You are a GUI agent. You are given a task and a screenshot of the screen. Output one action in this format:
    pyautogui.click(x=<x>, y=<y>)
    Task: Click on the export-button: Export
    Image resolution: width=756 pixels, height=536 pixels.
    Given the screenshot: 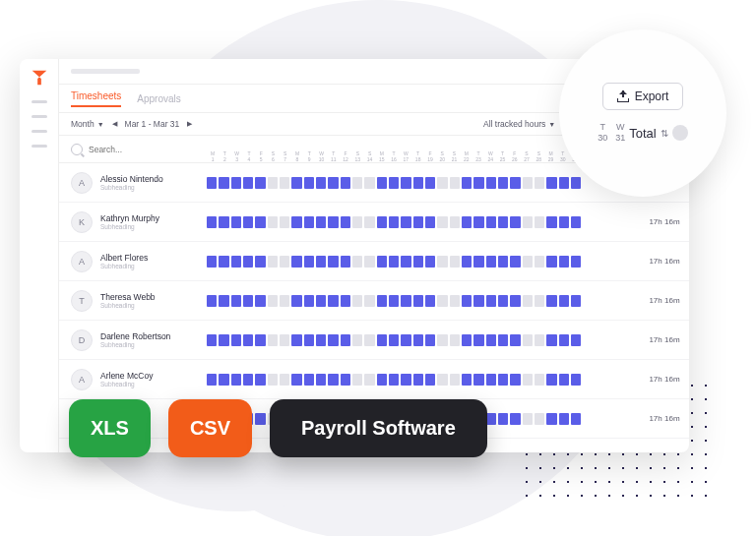 What is the action you would take?
    pyautogui.click(x=644, y=96)
    